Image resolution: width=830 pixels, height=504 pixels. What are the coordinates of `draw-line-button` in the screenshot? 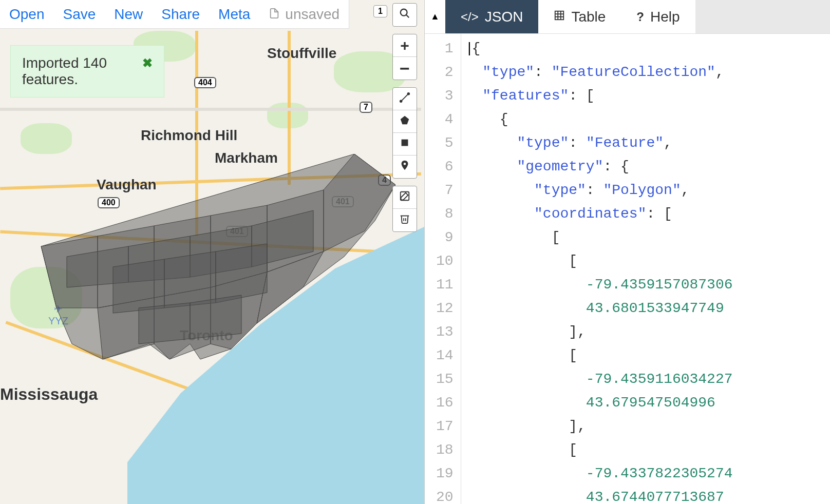 It's located at (405, 99).